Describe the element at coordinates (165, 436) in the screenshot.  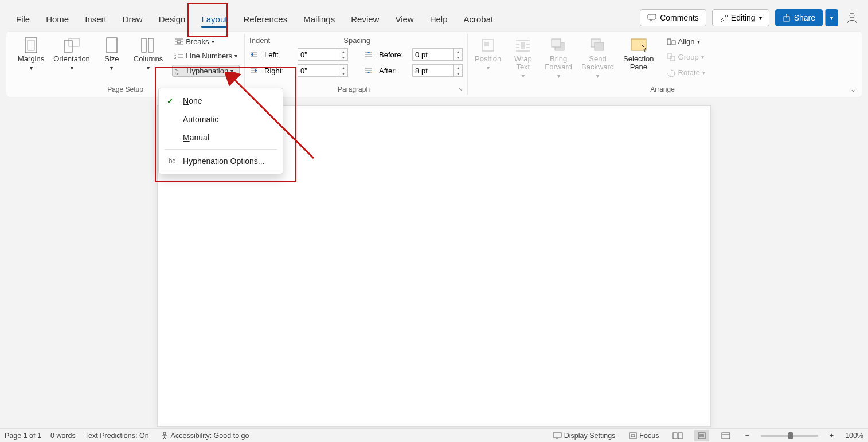
I see `accessibility-icon` at that location.